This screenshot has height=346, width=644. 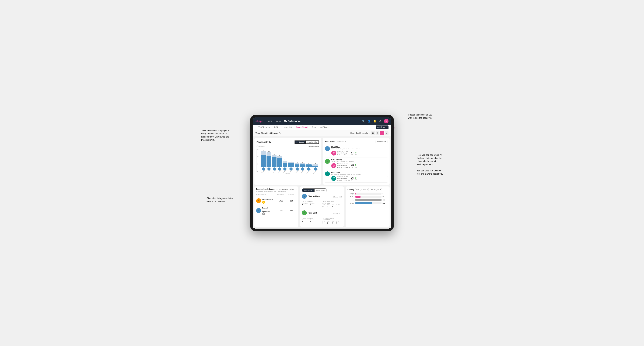 I want to click on practice-title: Practice Leaderboards, so click(x=266, y=189).